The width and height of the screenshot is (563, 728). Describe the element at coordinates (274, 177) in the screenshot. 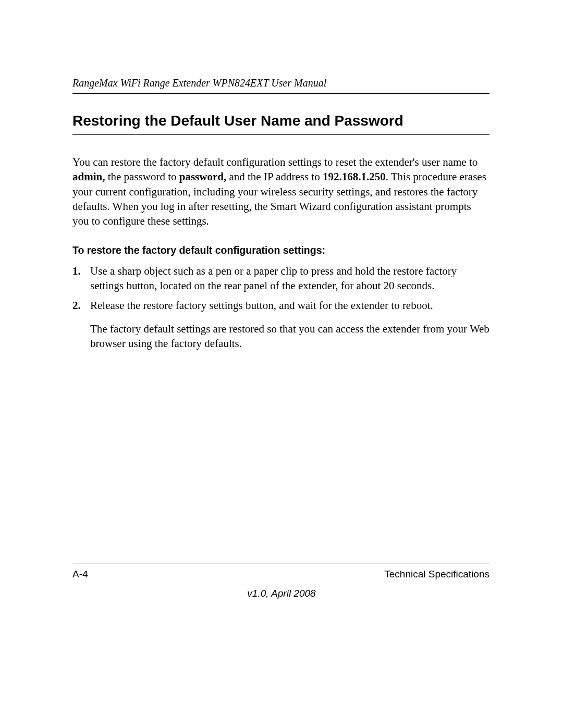

I see `intro-text-3: and the IP address to` at that location.